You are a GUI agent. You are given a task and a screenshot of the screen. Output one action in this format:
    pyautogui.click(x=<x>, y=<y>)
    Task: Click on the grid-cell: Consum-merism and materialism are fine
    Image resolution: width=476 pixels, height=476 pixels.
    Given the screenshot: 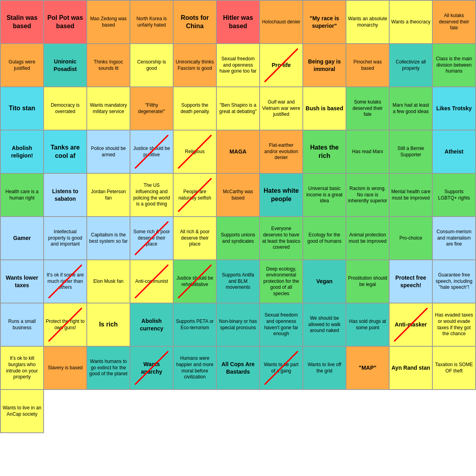 What is the action you would take?
    pyautogui.click(x=454, y=239)
    